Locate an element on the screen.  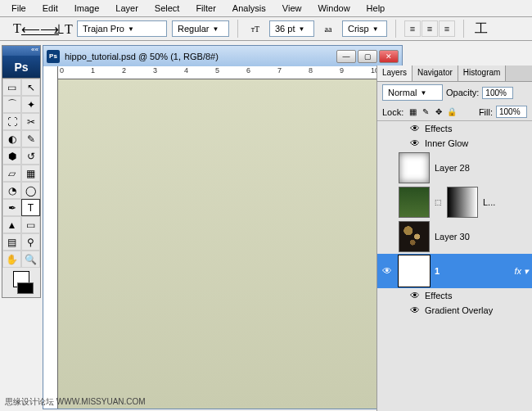
toolbox-header: «« is located at coordinates (21, 51).